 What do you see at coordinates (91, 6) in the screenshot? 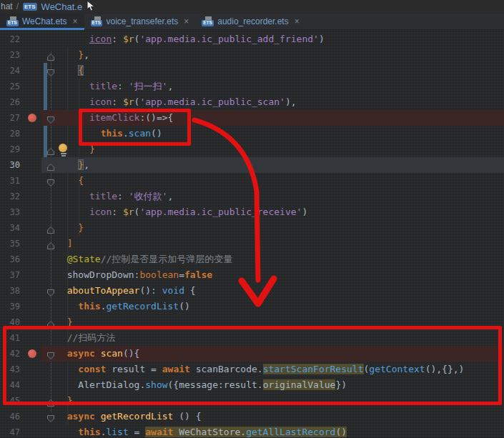
I see `mouse-cursor-icon` at bounding box center [91, 6].